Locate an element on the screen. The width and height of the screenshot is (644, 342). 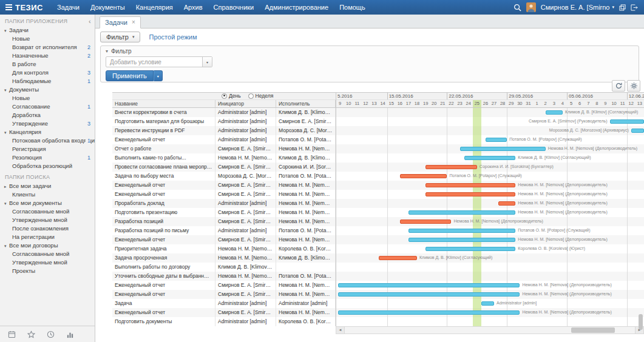
gantt-row: Проработать докладAdministrator [admin]Н… is located at coordinates (378, 204).